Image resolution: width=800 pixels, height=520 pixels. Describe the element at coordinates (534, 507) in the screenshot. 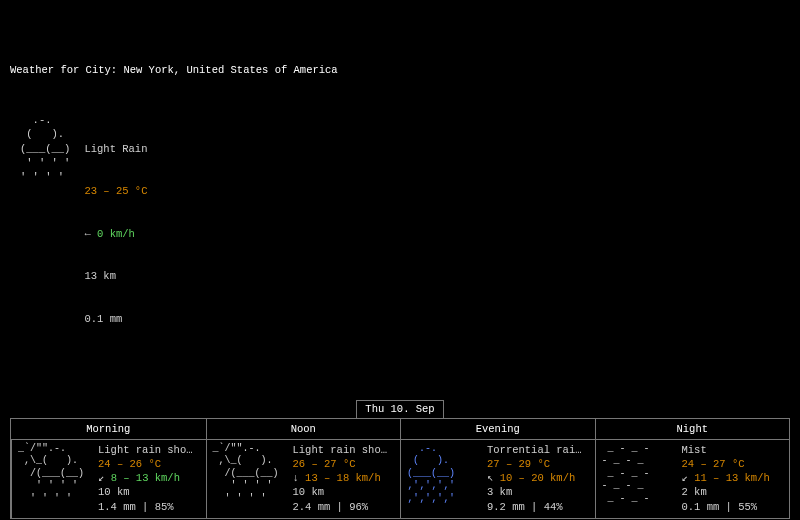

I see `slot-precip: 9.2 mm | 44%` at that location.